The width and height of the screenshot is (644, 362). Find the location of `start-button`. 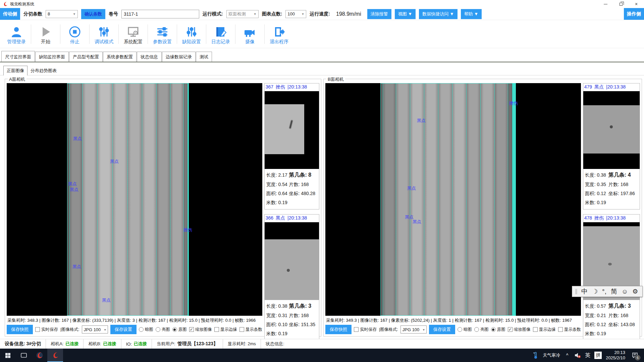

start-button is located at coordinates (8, 355).